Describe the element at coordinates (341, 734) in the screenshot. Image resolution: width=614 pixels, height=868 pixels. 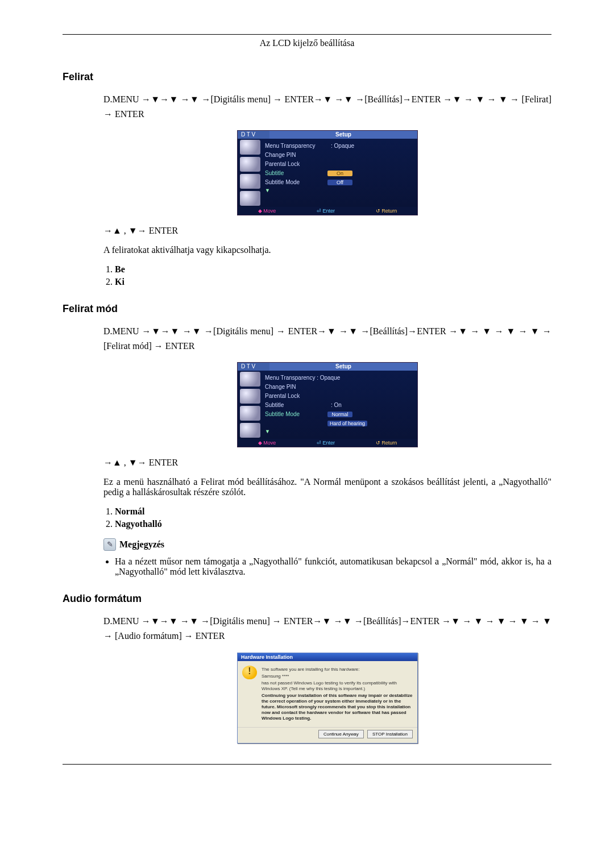
I see `continue-anyway-button: Continue Anyway` at that location.